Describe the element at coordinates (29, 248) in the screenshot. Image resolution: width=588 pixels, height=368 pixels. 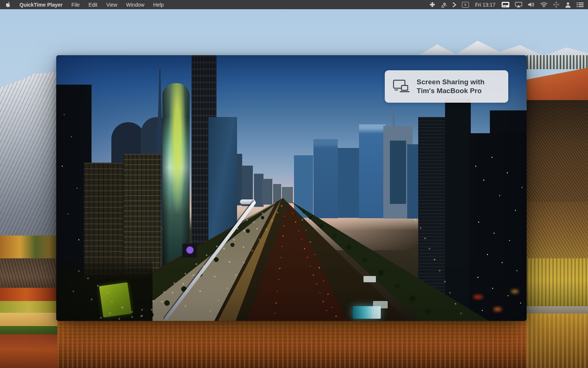
I see `wallpaper-autumn-treeline` at that location.